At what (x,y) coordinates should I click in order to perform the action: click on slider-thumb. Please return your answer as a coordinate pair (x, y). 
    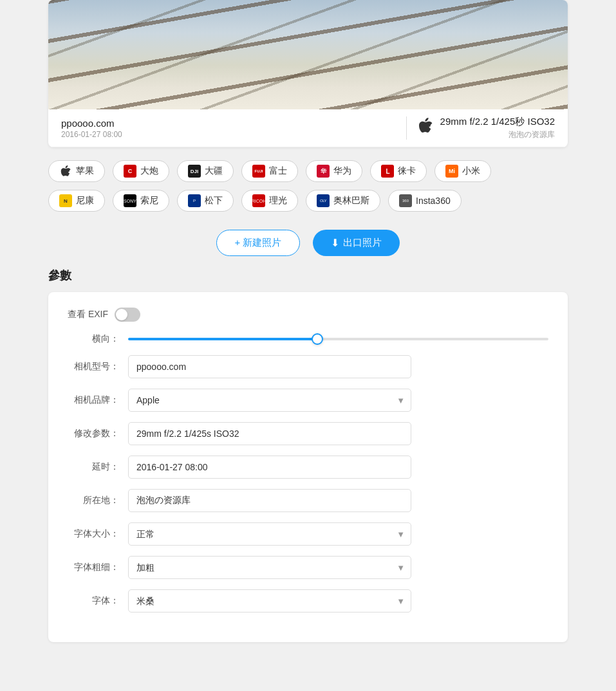
    Looking at the image, I should click on (317, 339).